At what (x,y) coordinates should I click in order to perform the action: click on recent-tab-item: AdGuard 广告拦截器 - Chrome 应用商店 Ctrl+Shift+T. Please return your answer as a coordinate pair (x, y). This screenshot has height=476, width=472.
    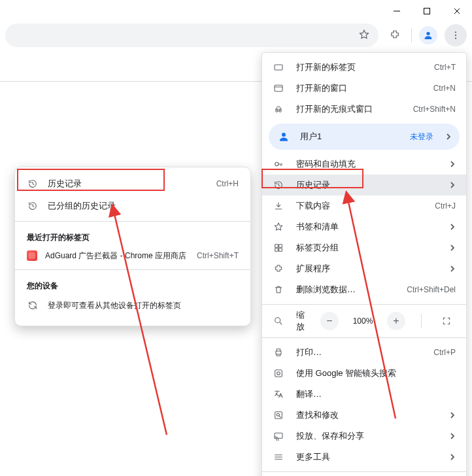
    Looking at the image, I should click on (133, 256).